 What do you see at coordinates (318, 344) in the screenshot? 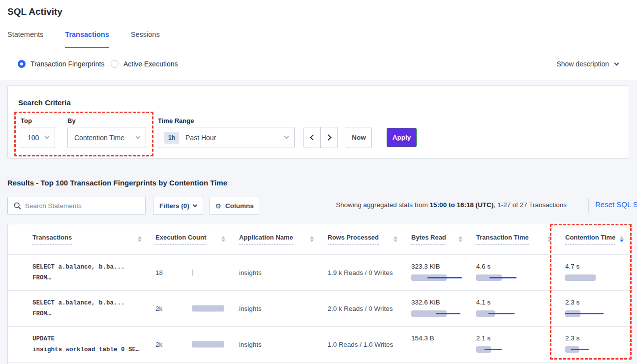
I see `table-row: UPDATE insights_workload_table_0 SE… 2k …` at bounding box center [318, 344].